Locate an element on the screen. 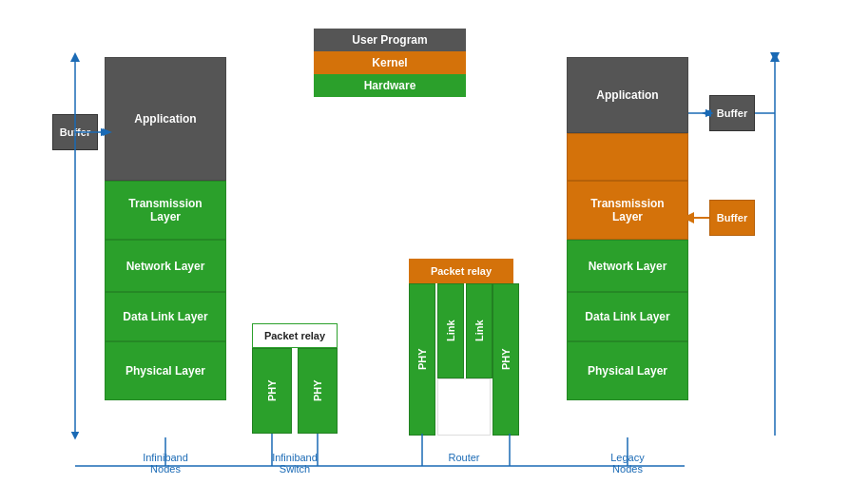 The height and width of the screenshot is (504, 850). label-legacy-nodes: LegacyNodes is located at coordinates (628, 463).